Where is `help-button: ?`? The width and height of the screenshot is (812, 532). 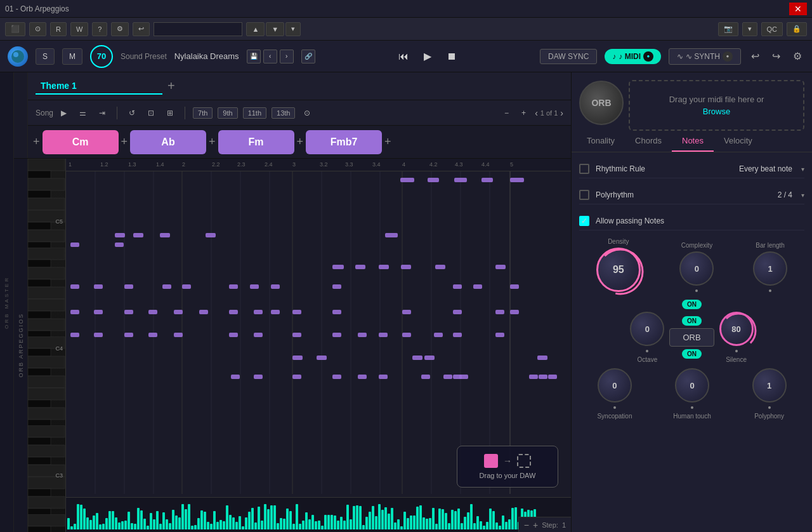 help-button: ? is located at coordinates (100, 29).